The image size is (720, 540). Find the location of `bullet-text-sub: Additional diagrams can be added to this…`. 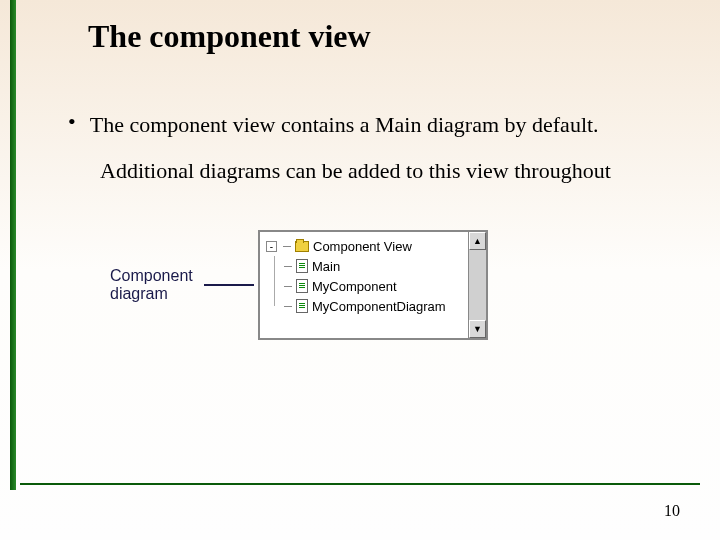

bullet-text-sub: Additional diagrams can be added to this… is located at coordinates (356, 171).